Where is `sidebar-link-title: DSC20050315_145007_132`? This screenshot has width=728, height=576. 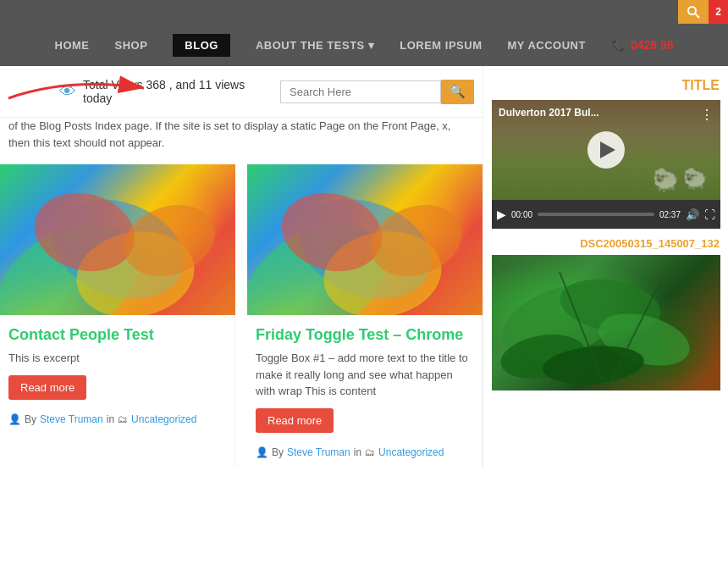
sidebar-link-title: DSC20050315_145007_132 is located at coordinates (609, 242).